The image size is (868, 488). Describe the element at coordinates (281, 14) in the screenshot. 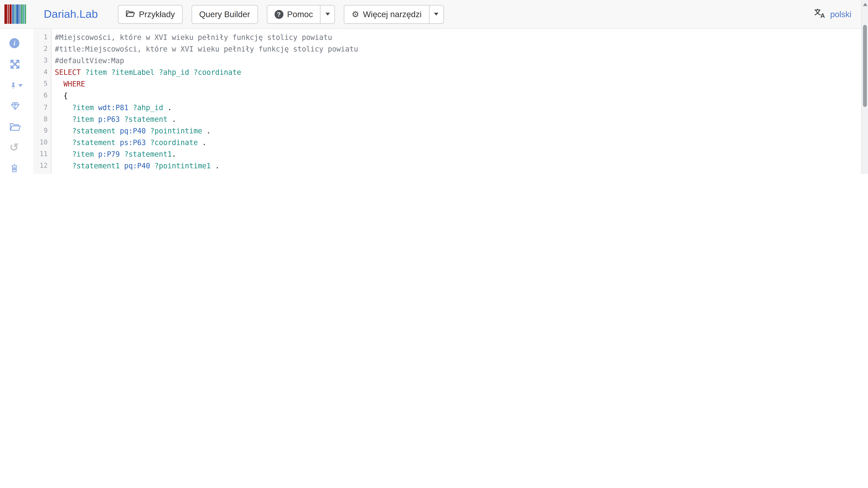

I see `navbar-buttons: Przykłady Query Builder ? Pomoc ⚙ Więcej…` at that location.